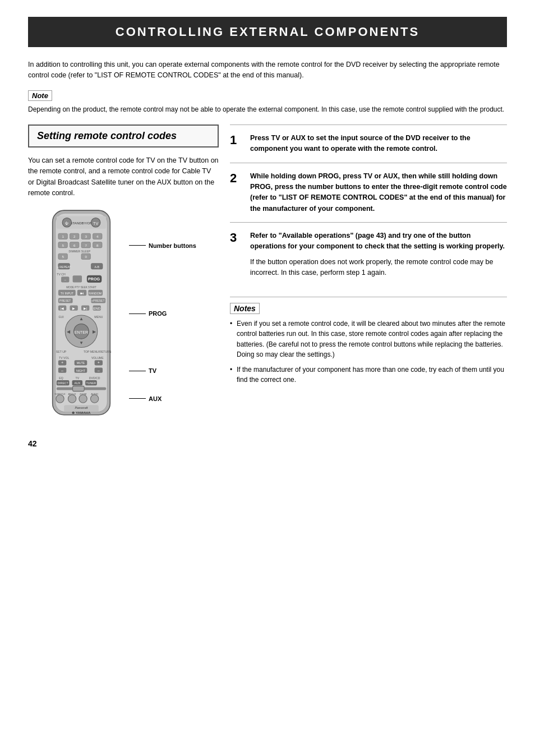  I want to click on step-2-main-text: While holding down PROG, press TV or AUX…, so click(379, 192).